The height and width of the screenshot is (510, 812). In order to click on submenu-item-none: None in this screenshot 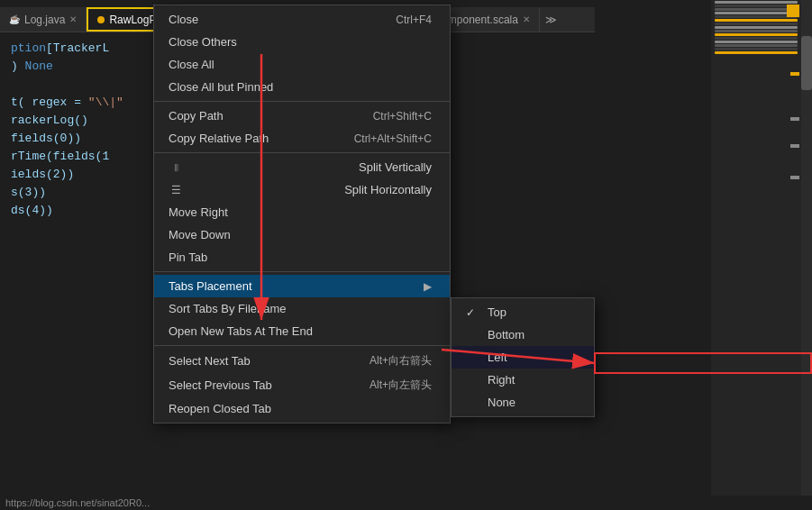, I will do `click(523, 402)`.